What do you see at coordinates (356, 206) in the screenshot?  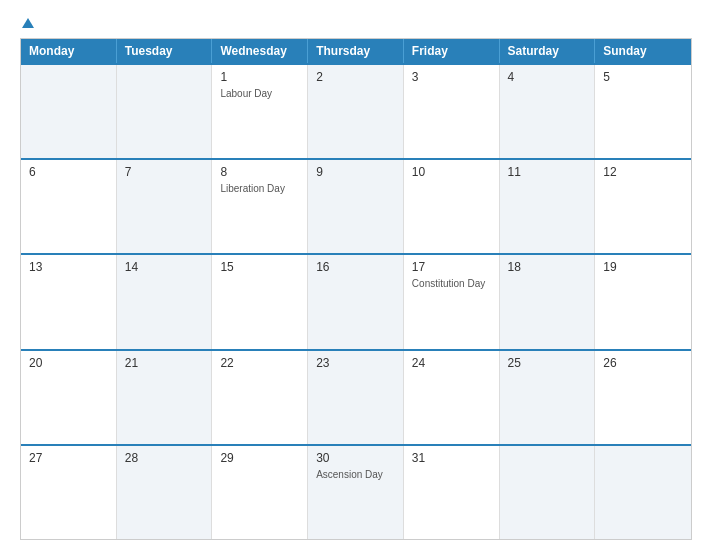 I see `cal-cell: 9` at bounding box center [356, 206].